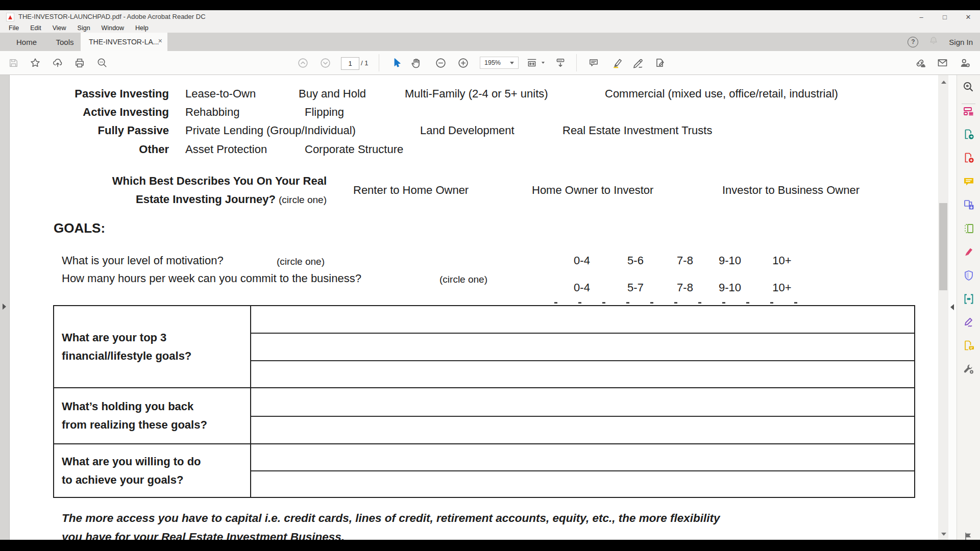  What do you see at coordinates (14, 28) in the screenshot?
I see `menu-file: File` at bounding box center [14, 28].